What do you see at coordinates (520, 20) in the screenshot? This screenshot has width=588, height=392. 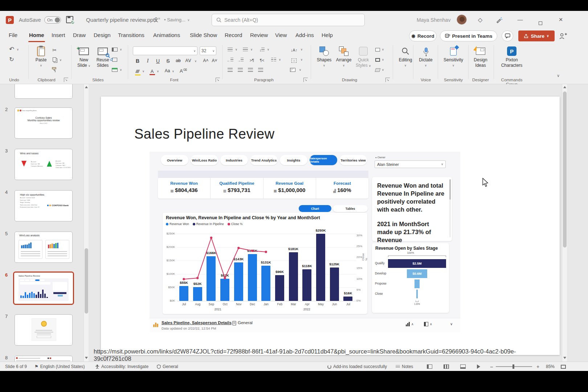 I see `minimize-button: —` at bounding box center [520, 20].